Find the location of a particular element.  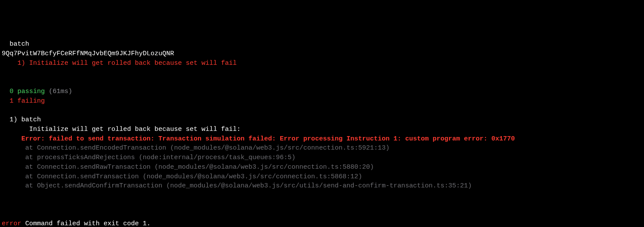

stack-line-4: at Object.sendAndConfirmTransaction (nod… is located at coordinates (237, 186).